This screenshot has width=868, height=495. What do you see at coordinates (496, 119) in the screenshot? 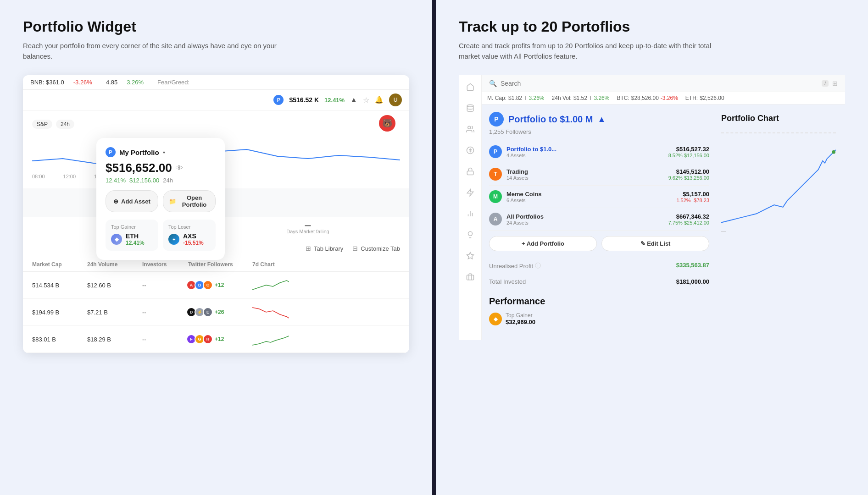
I see `portfolio-main-badge: P` at bounding box center [496, 119].